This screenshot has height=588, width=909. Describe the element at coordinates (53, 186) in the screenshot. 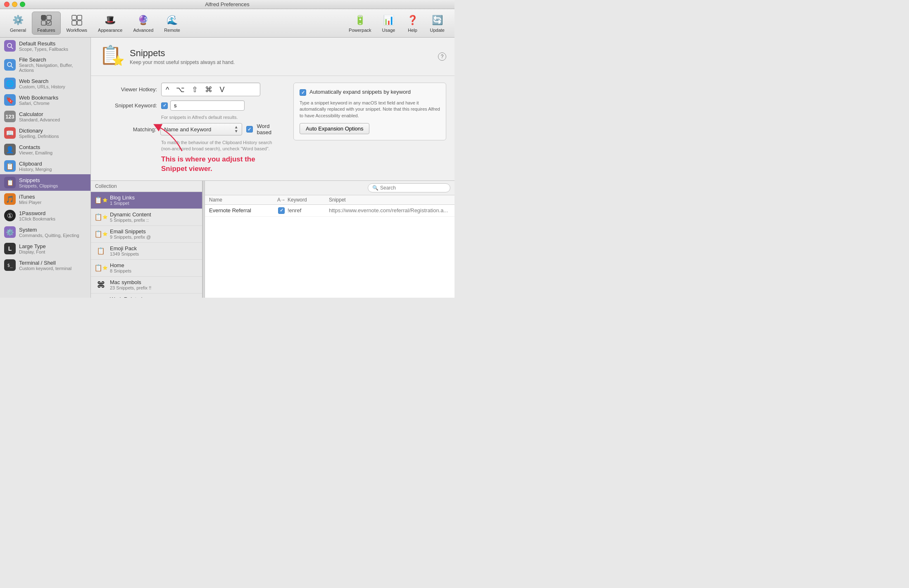

I see `snippets-subtitle: Snippets, Clippings` at that location.